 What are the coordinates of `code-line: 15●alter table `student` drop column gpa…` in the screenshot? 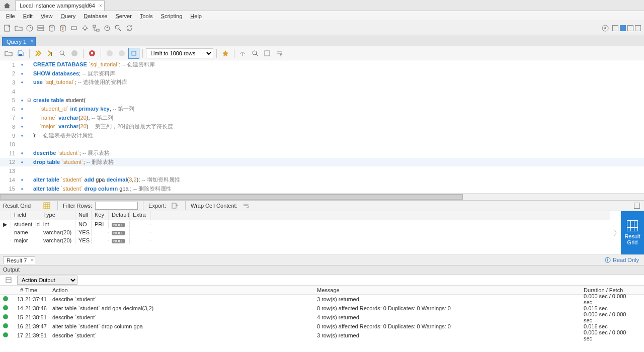 It's located at (322, 189).